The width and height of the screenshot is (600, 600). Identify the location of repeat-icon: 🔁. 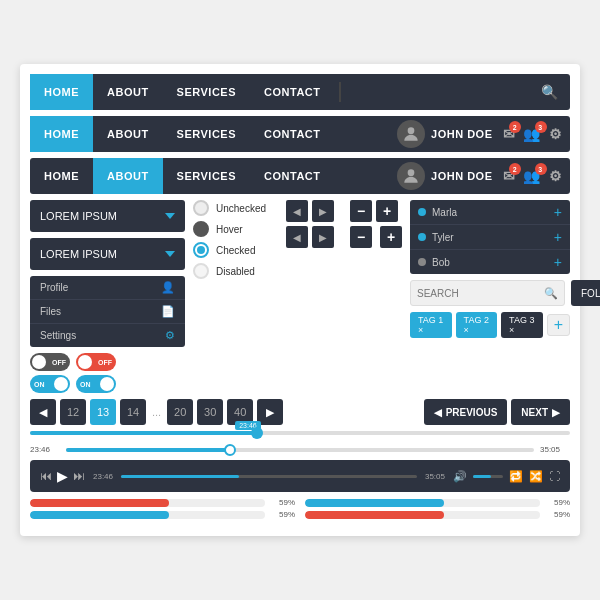
(516, 476).